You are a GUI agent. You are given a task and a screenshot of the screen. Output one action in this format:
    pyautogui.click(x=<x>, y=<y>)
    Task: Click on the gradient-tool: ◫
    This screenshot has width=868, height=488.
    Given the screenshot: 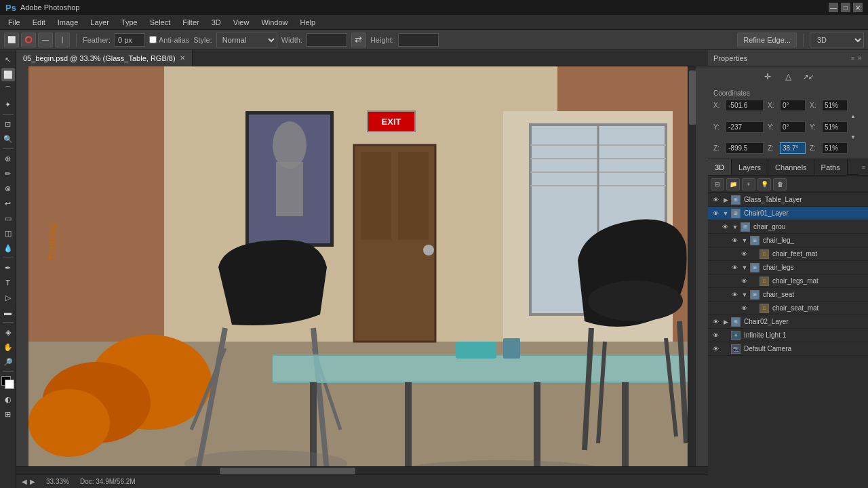 What is the action you would take?
    pyautogui.click(x=8, y=233)
    